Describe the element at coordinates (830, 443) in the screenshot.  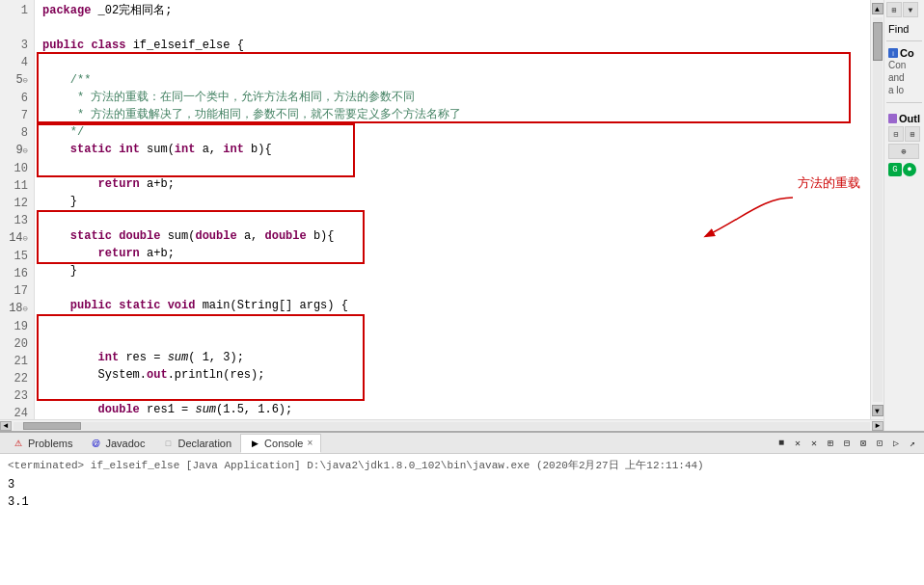
I see `toolbar-btn-copy: ⊞` at that location.